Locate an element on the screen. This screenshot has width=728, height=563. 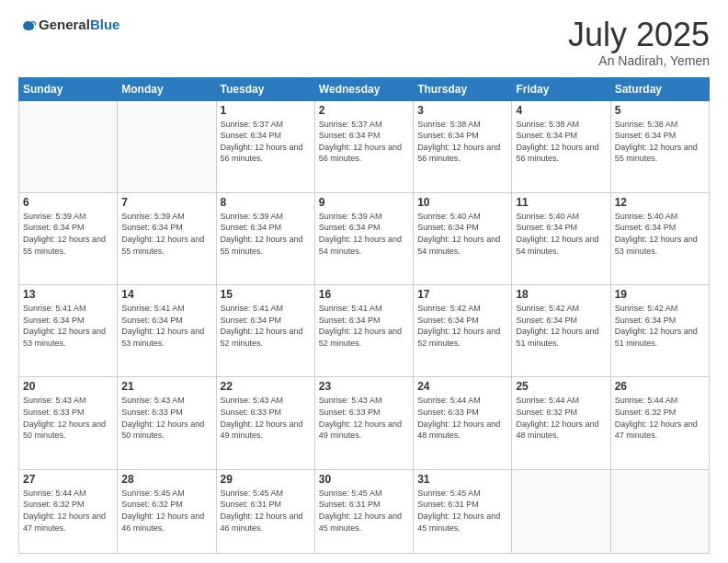
table-row: 12Sunrise: 5:40 AM Sunset: 6:34 PM Dayli… is located at coordinates (660, 238).